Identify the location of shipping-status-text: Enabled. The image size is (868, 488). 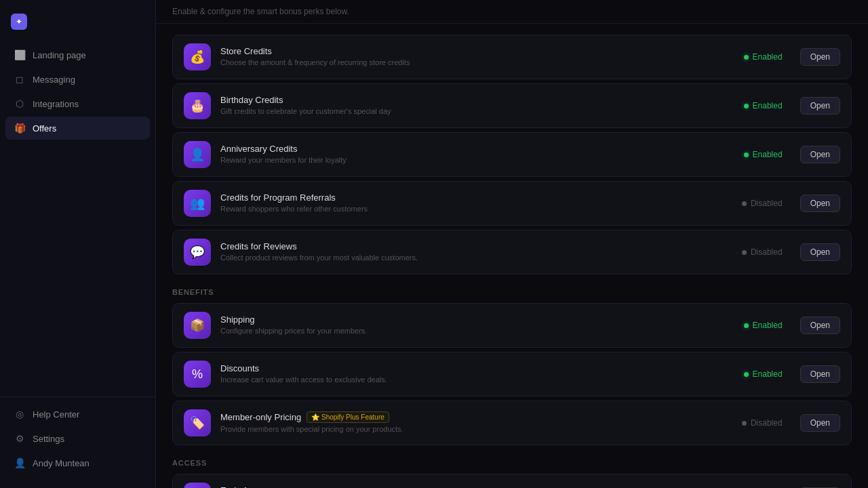
(768, 325).